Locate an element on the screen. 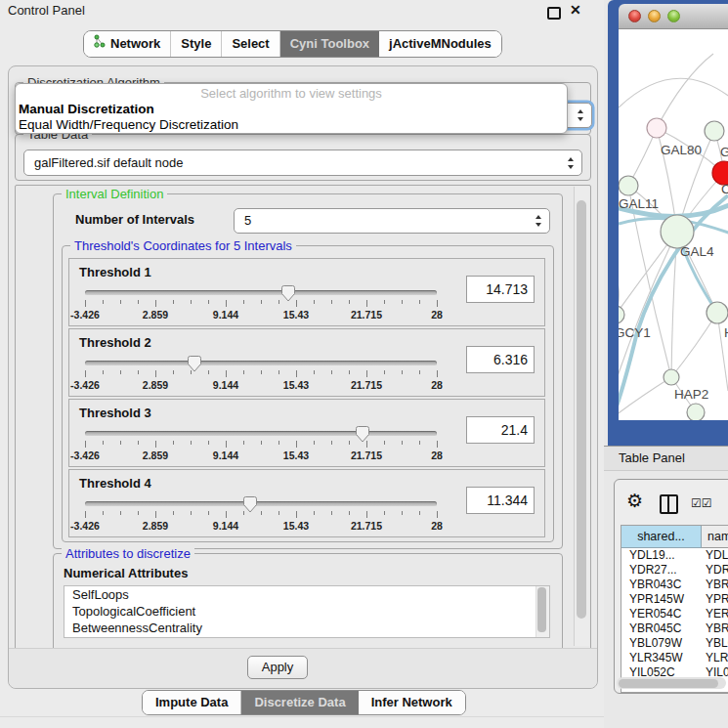  tab-discretize-data: Discretize Data is located at coordinates (299, 703).